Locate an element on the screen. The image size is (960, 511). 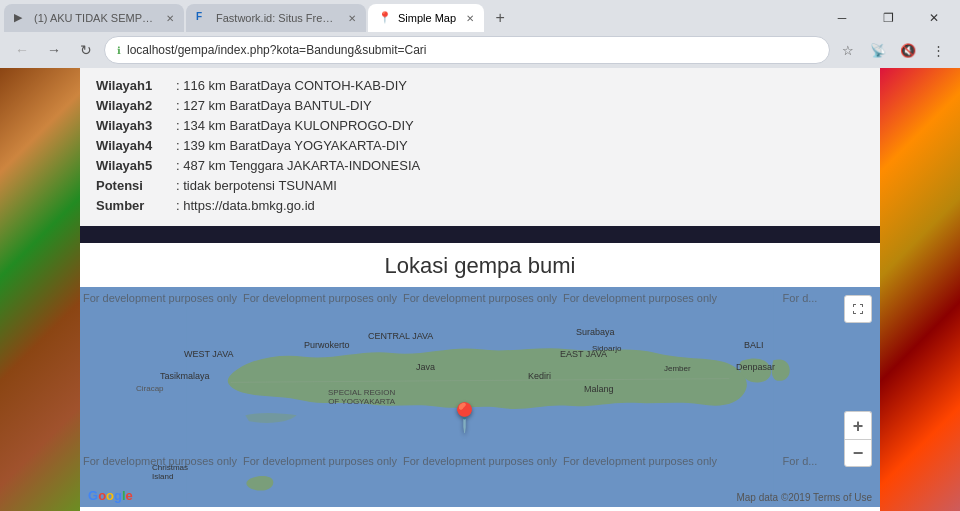
back-button: ← is located at coordinates (22, 50).